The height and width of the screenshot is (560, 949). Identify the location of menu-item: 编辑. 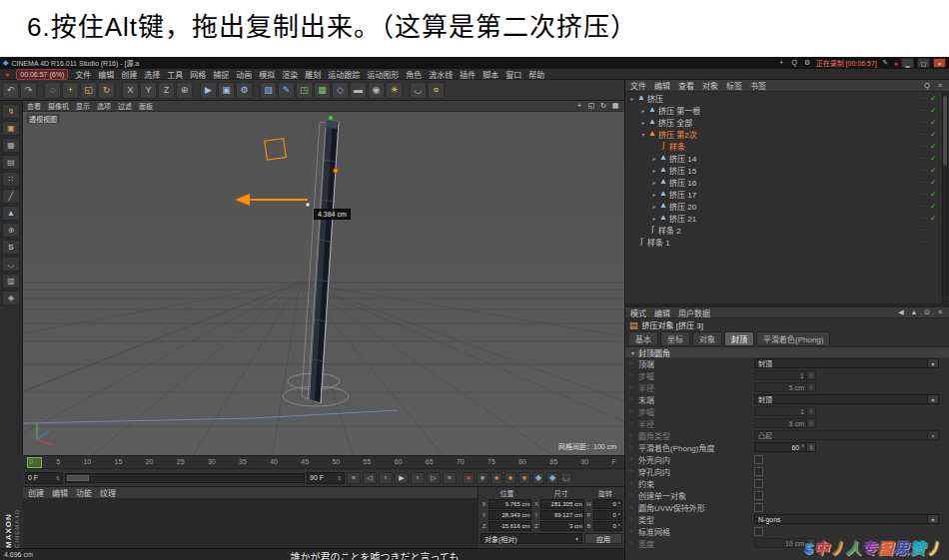
(106, 74).